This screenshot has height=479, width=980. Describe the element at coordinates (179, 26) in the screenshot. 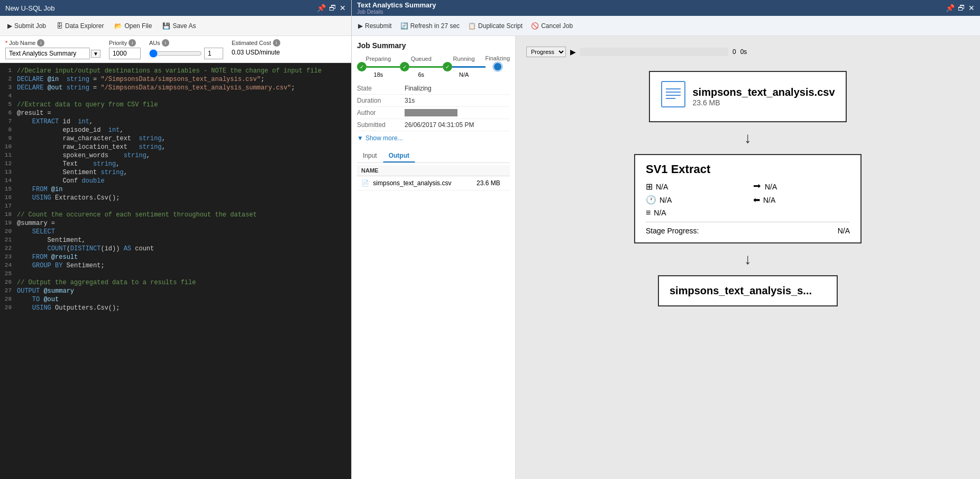

I see `save-as-button: 💾 Save As` at that location.